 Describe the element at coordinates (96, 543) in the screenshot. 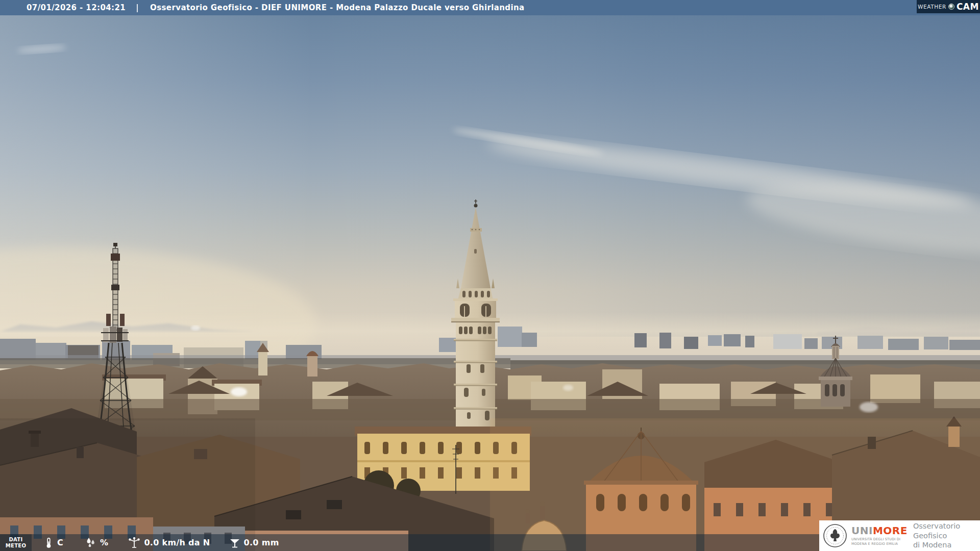

I see `humidity-readout: %` at that location.